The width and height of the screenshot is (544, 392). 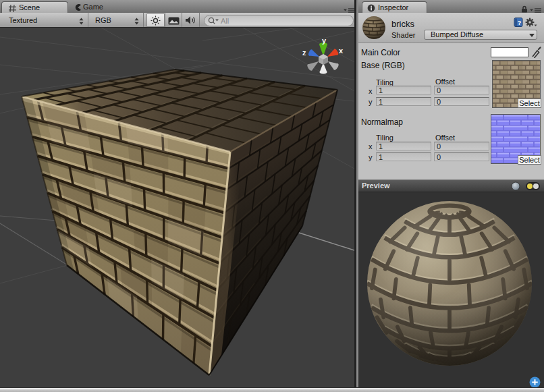 I want to click on svg-text: y, so click(x=324, y=40).